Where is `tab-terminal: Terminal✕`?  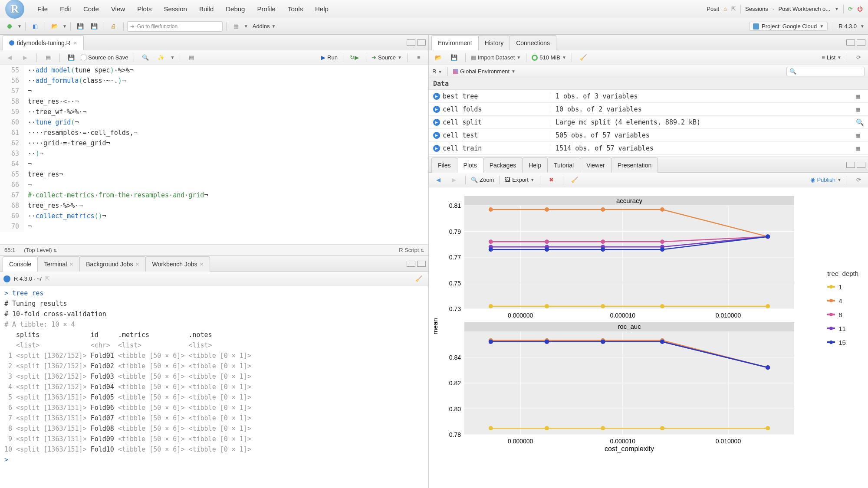
tab-terminal: Terminal✕ is located at coordinates (59, 264).